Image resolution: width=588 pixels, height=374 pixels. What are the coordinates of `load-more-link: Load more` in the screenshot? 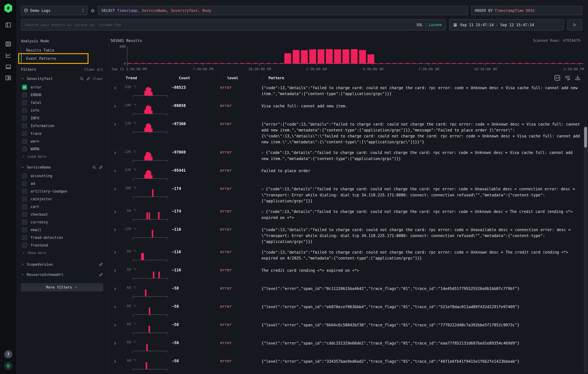 It's located at (62, 156).